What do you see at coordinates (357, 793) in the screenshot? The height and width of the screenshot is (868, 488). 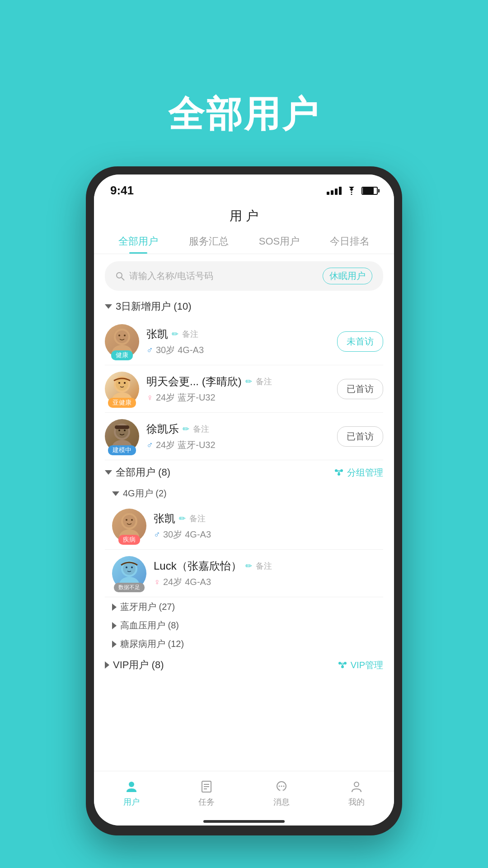 I see `nav-profile: 我的` at bounding box center [357, 793].